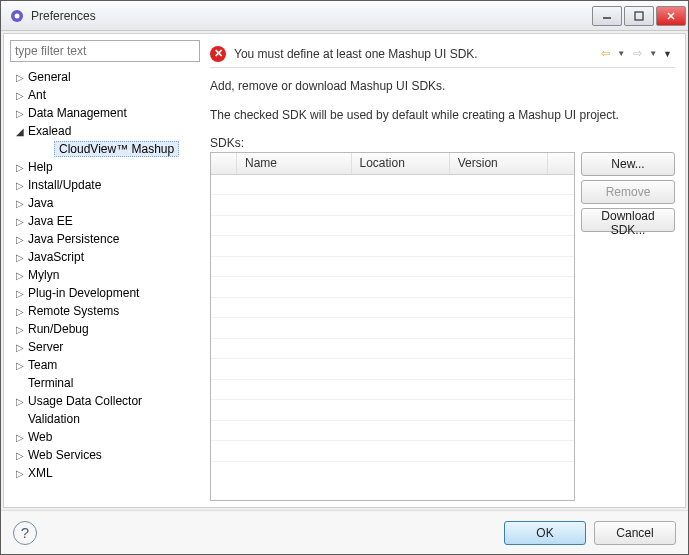 The image size is (689, 555). I want to click on tree-item: ▷Plug-in Development, so click(105, 293).